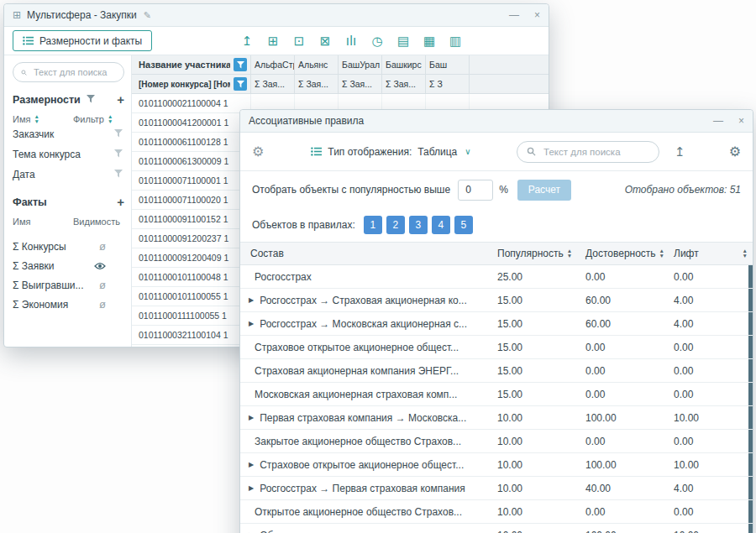 Image resolution: width=756 pixels, height=533 pixels. I want to click on rules-search-input, so click(592, 152).